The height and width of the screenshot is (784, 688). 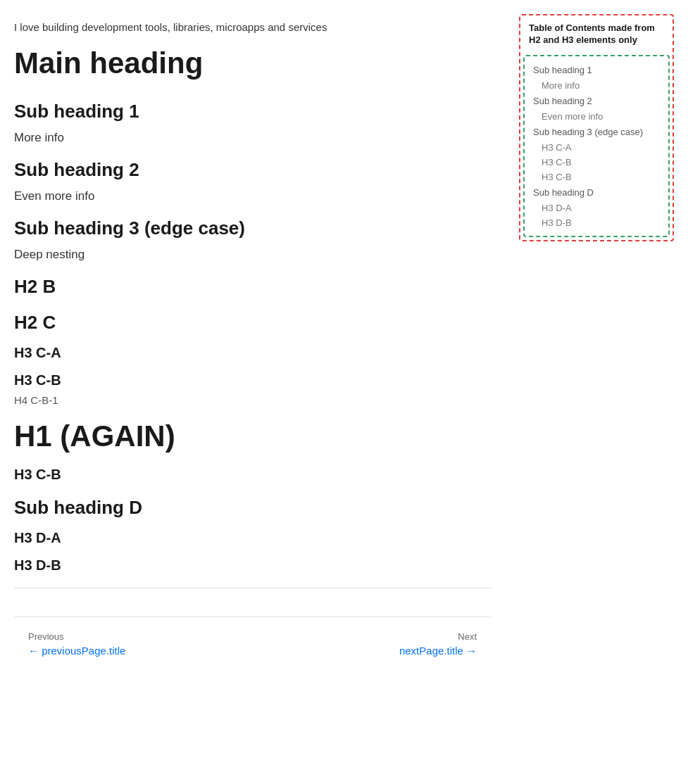 What do you see at coordinates (252, 63) in the screenshot?
I see `main-heading: Main heading` at bounding box center [252, 63].